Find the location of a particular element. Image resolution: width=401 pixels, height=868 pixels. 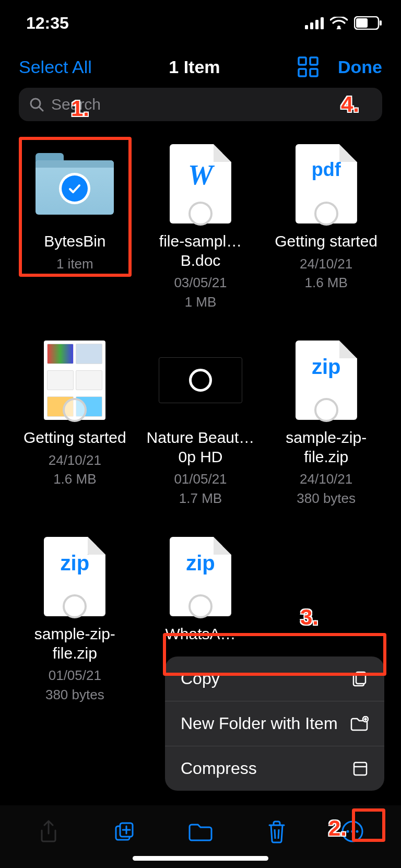

pdf-icon: pdf is located at coordinates (326, 184).